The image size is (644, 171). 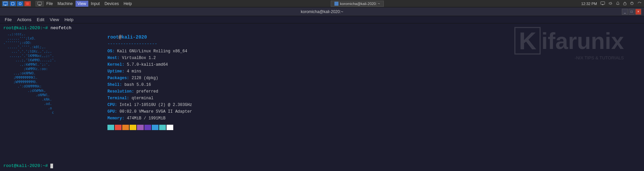 What do you see at coordinates (95, 4) in the screenshot?
I see `os-menu-input: Input` at bounding box center [95, 4].